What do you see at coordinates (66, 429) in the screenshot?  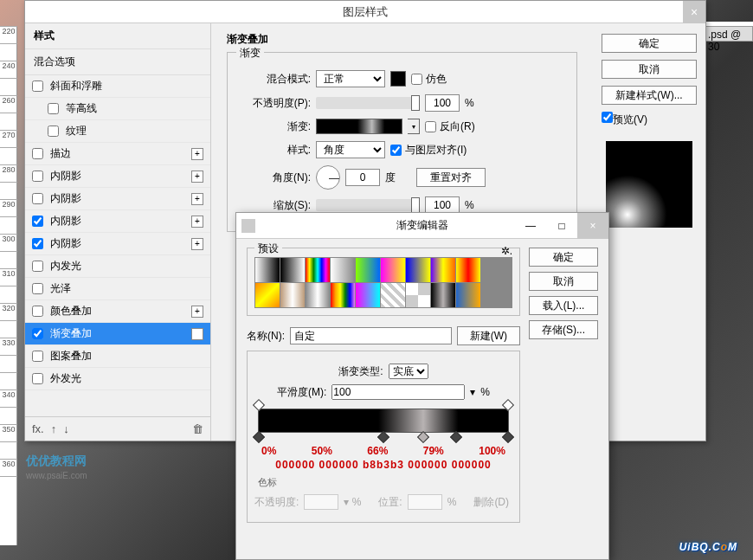 I see `arrow-down-icon: ↓` at bounding box center [66, 429].